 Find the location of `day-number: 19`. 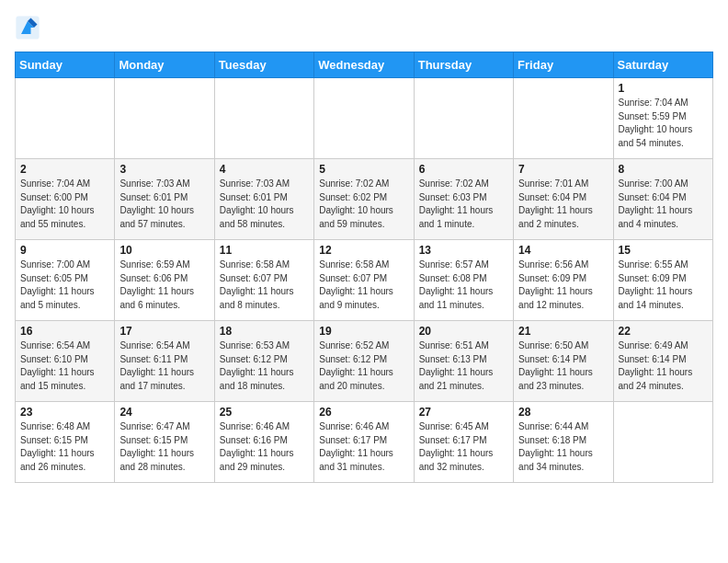

day-number: 19 is located at coordinates (364, 331).